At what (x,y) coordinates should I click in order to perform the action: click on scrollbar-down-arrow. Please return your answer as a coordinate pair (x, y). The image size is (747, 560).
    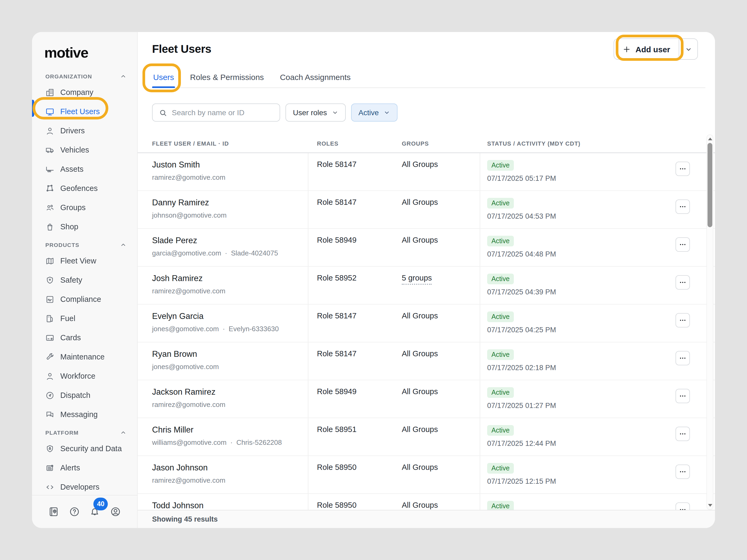
    Looking at the image, I should click on (710, 505).